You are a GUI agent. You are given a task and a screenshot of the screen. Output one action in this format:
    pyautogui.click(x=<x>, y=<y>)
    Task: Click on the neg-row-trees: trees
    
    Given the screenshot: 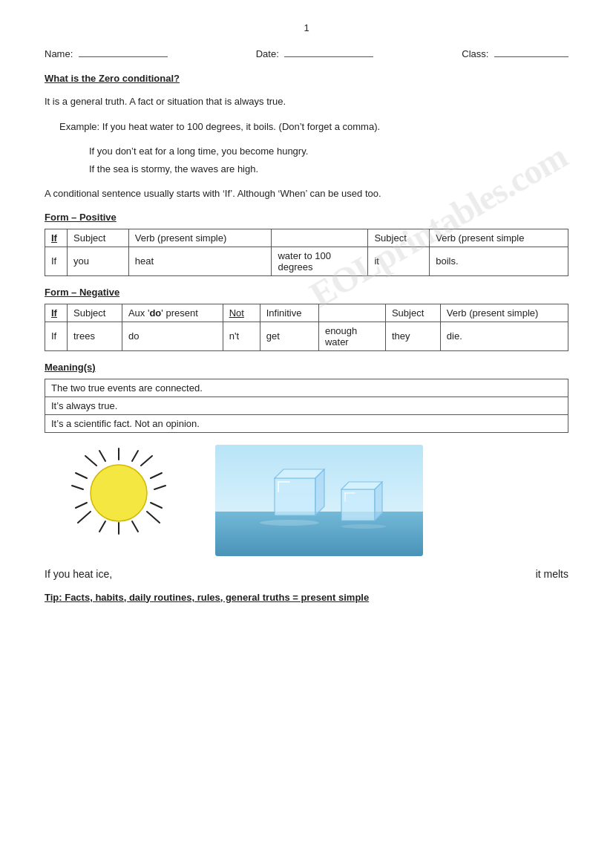 What is the action you would take?
    pyautogui.click(x=95, y=336)
    